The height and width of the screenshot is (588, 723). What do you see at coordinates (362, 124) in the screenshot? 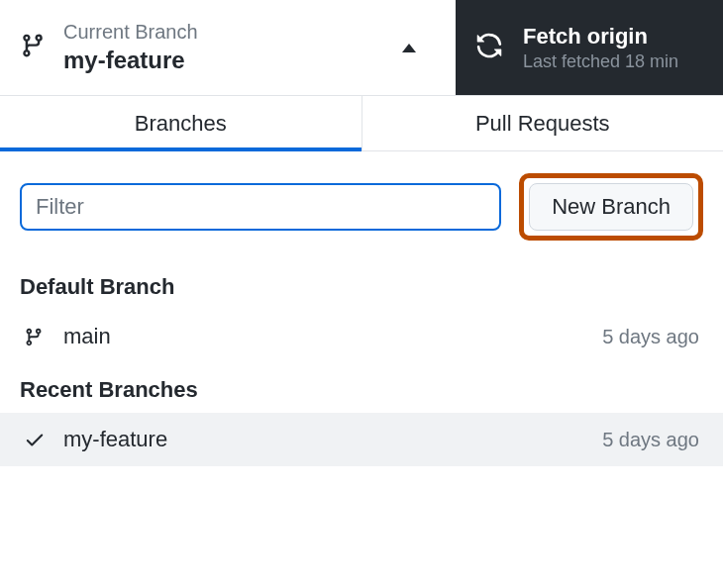
I see `tabs: Branches Pull Requests` at bounding box center [362, 124].